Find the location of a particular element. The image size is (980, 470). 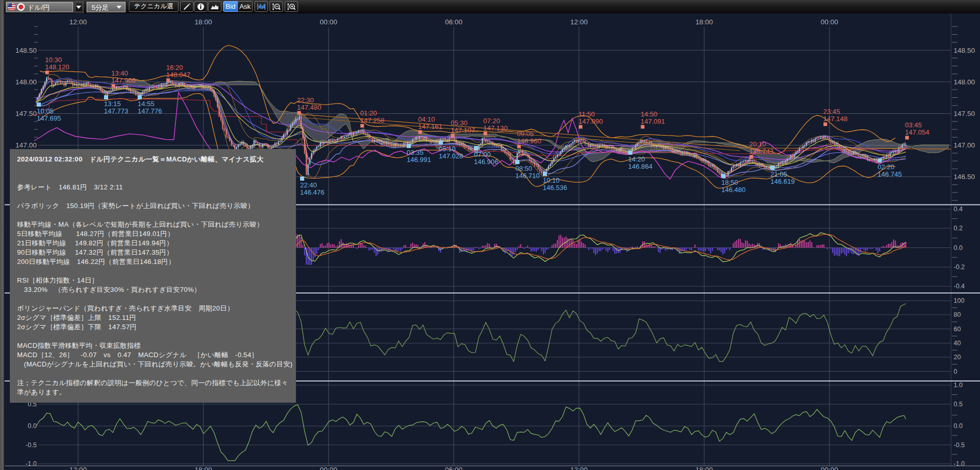

svg-text: 146.864 is located at coordinates (641, 167).